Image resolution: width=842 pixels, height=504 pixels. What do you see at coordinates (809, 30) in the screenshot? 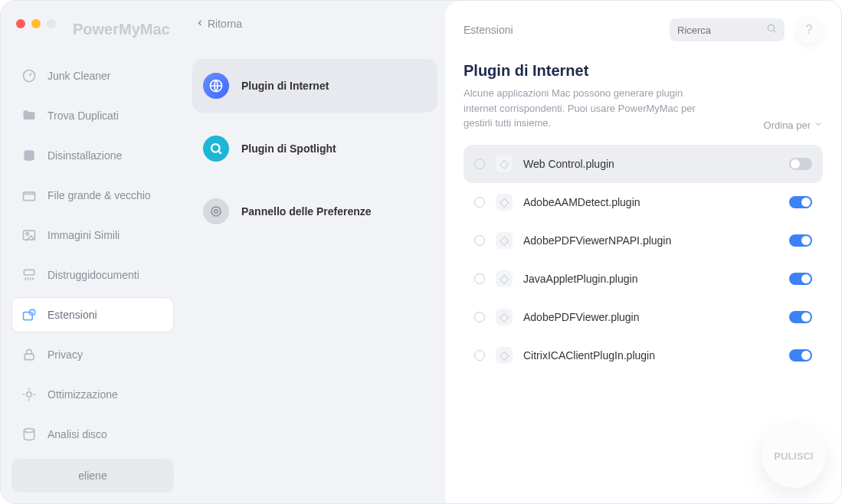
I see `help-label: ?` at bounding box center [809, 30].